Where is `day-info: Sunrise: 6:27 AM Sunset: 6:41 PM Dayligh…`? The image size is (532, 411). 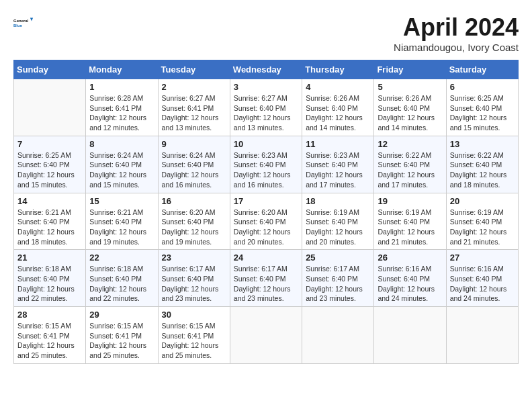 day-info: Sunrise: 6:27 AM Sunset: 6:41 PM Dayligh… is located at coordinates (194, 113).